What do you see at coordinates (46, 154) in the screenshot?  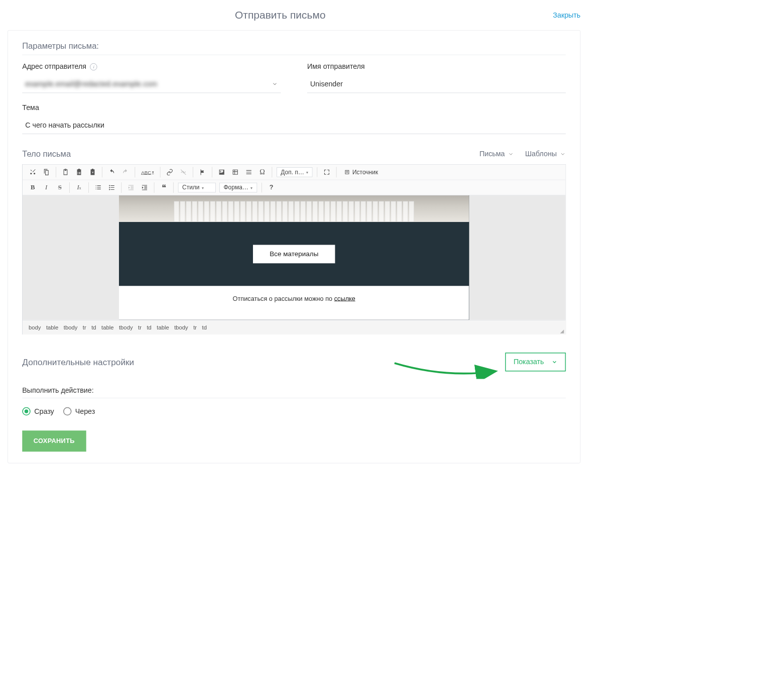 I see `body-label: Тело письма` at bounding box center [46, 154].